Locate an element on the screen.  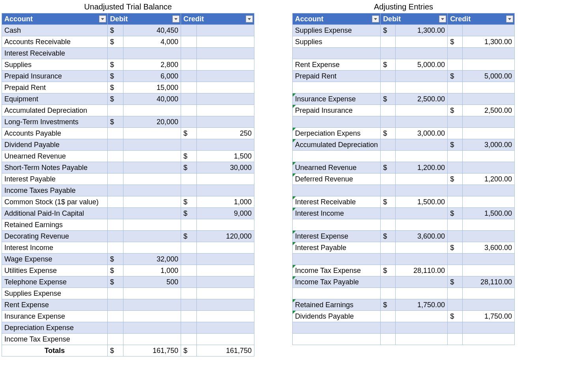
cell-credit: 120,000 is located at coordinates (226, 237).